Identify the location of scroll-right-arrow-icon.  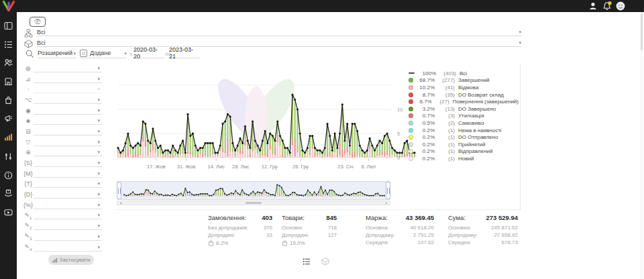
(387, 203).